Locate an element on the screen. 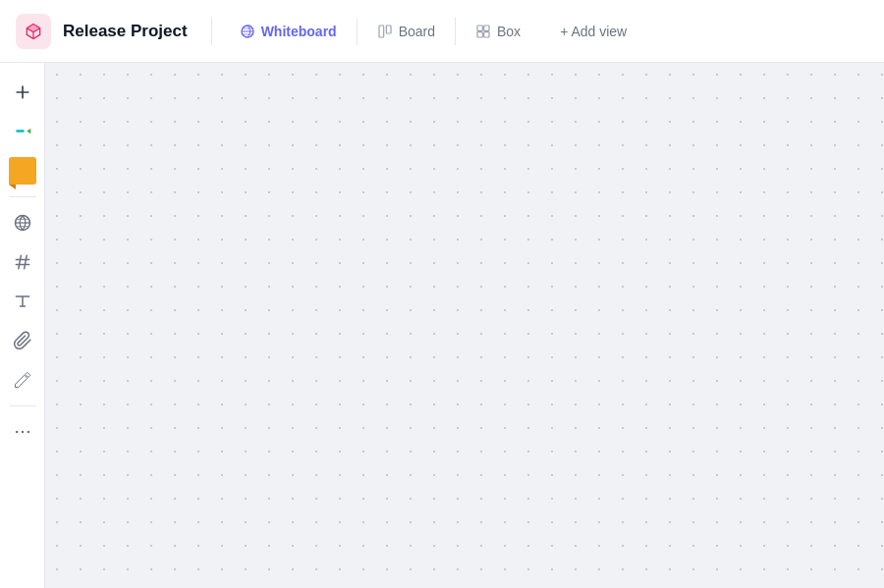 The image size is (884, 588). header: Release Project Whiteboard is located at coordinates (442, 31).